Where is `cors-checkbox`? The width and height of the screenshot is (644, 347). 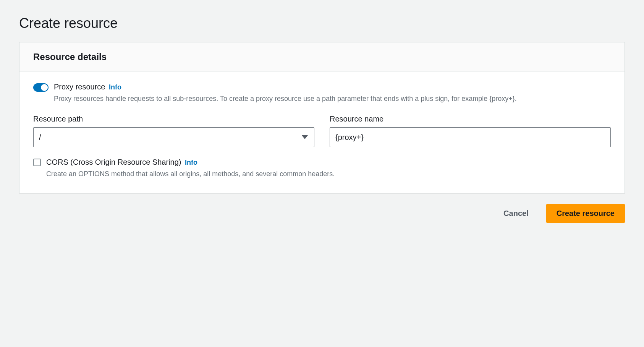
cors-checkbox is located at coordinates (37, 162).